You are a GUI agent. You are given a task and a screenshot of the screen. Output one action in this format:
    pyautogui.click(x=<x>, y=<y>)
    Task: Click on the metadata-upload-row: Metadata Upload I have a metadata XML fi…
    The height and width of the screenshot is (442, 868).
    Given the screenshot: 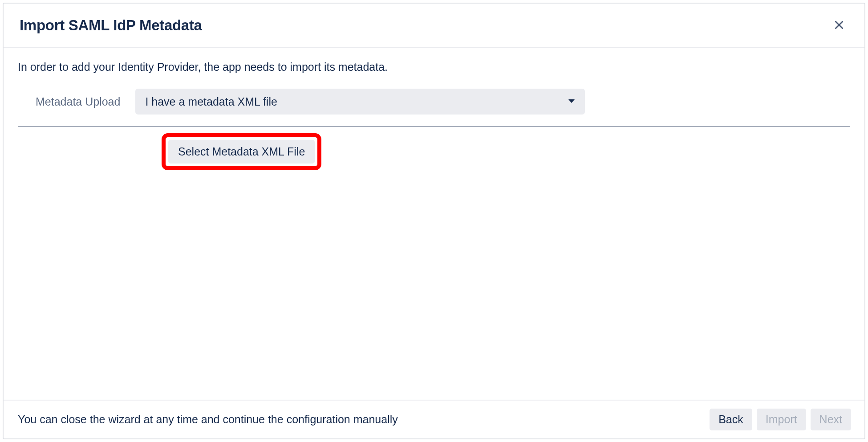 What is the action you would take?
    pyautogui.click(x=434, y=107)
    